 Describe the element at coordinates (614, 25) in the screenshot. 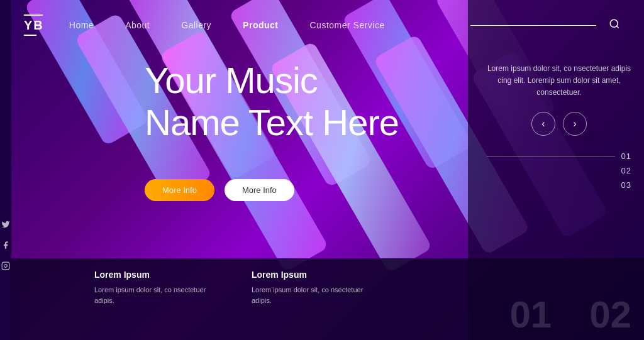

I see `search-icon` at that location.